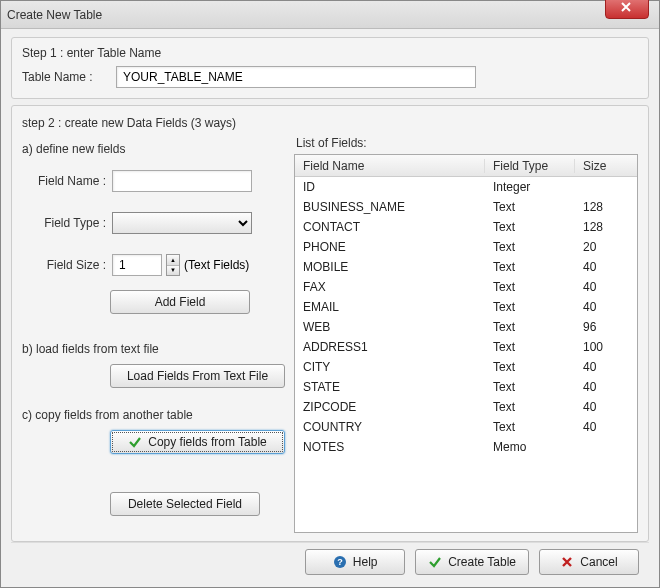 This screenshot has height=588, width=660. I want to click on table-name-label: Table Name :, so click(66, 77).